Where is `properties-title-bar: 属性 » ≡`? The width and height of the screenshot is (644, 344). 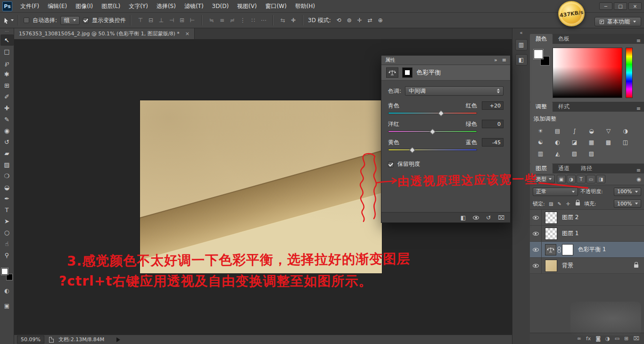 properties-title-bar: 属性 » ≡ is located at coordinates (446, 60).